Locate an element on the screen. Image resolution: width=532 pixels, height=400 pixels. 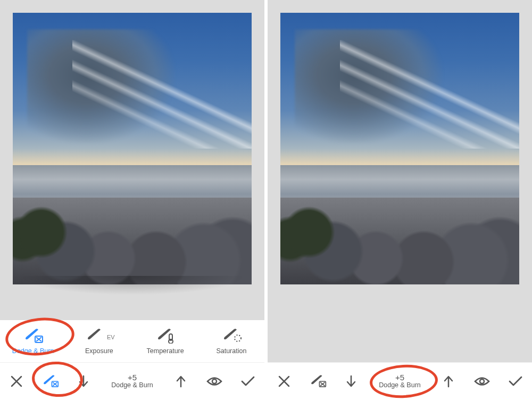
badge-ev: EV is located at coordinates (111, 337).